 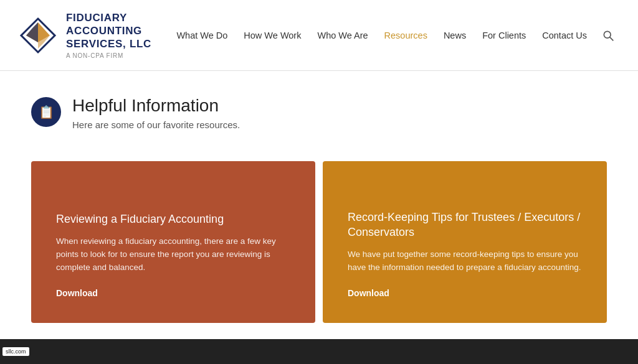 I want to click on search-button, so click(x=608, y=35).